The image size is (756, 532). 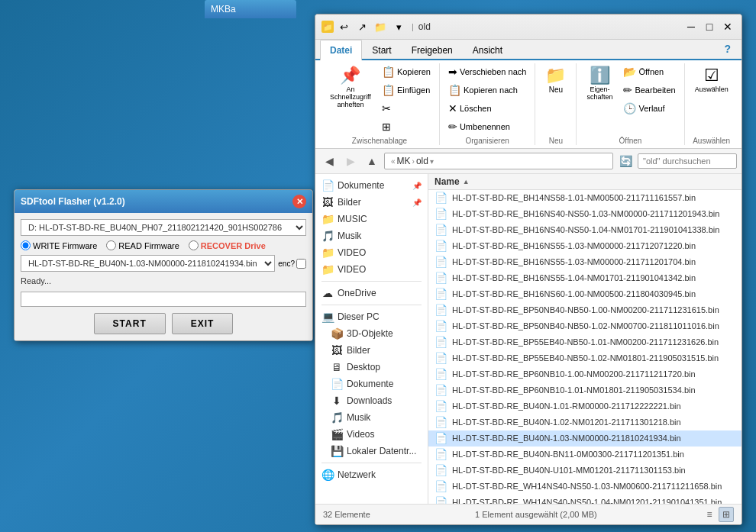 I want to click on view-details-btn: ≡, so click(x=709, y=514).